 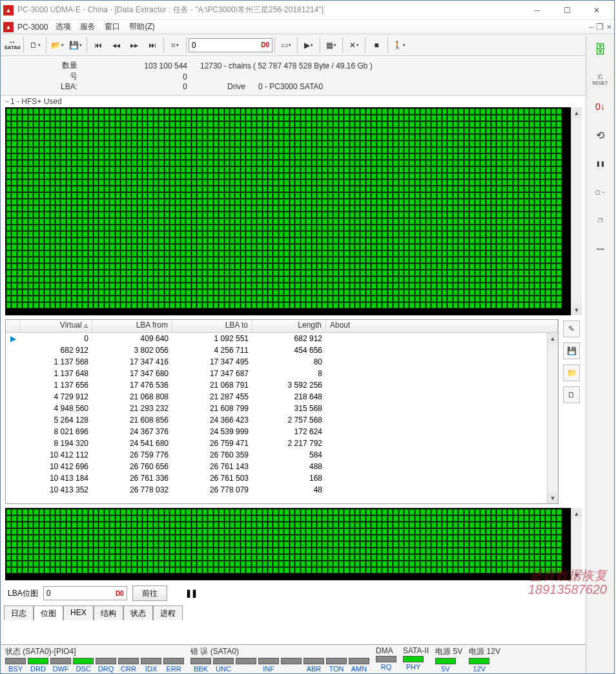 What do you see at coordinates (553, 418) in the screenshot?
I see `table-scrollbar: ▲ ▼` at bounding box center [553, 418].